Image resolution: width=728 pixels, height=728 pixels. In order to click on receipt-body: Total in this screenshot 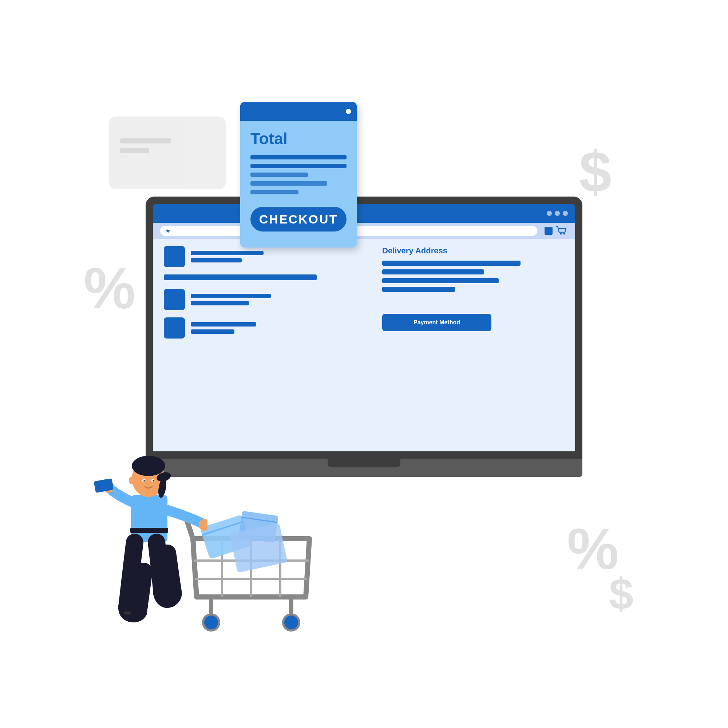, I will do `click(298, 167)`.